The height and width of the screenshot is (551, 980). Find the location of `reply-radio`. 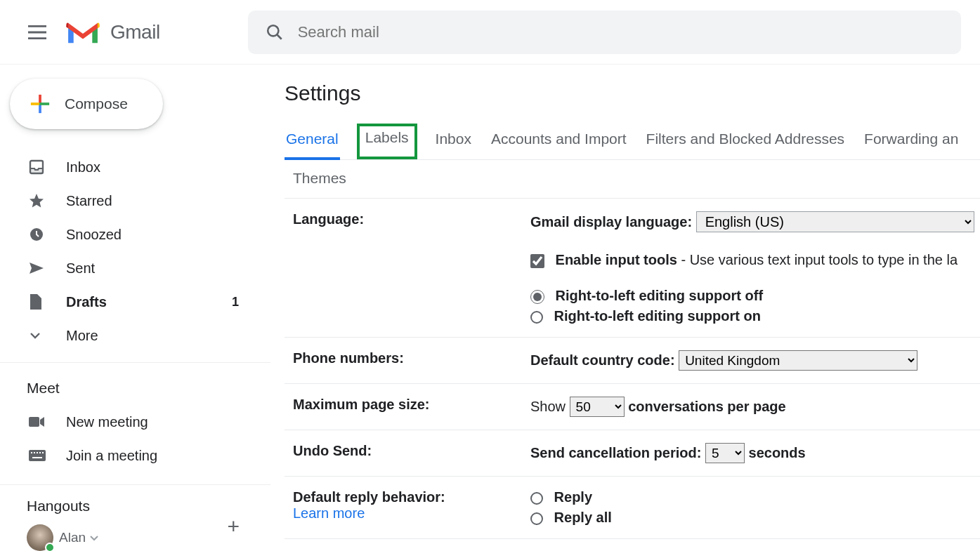

reply-radio is located at coordinates (537, 498).